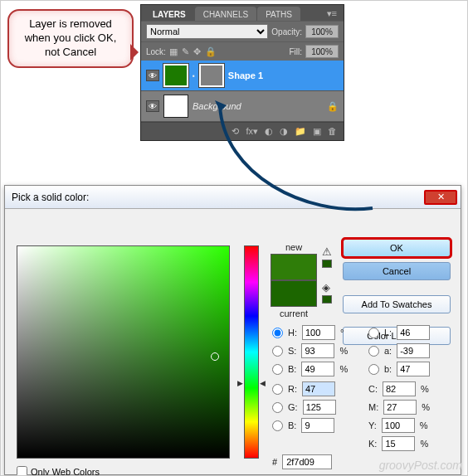 This screenshot has width=468, height=476. What do you see at coordinates (58, 471) in the screenshot?
I see `only-web-colors: Only Web Colors` at bounding box center [58, 471].